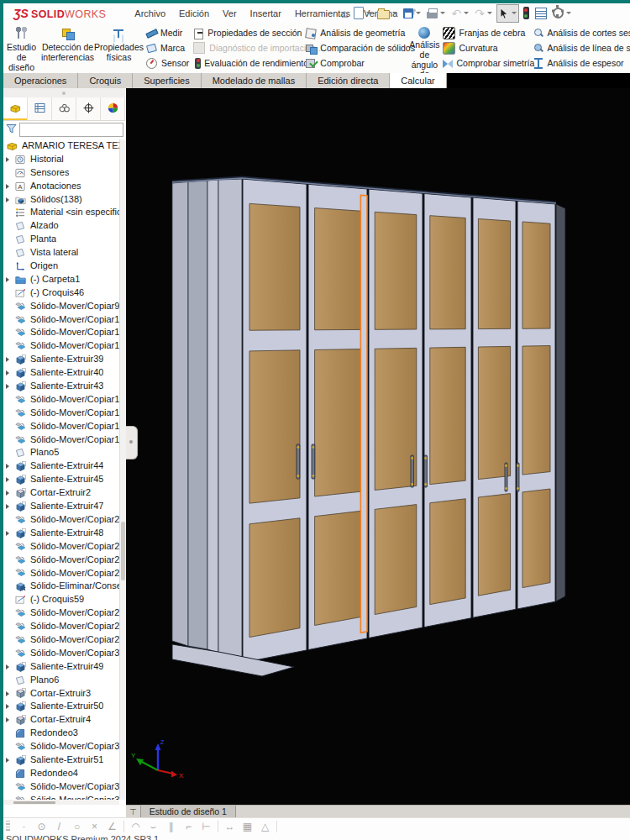 The image size is (630, 840). What do you see at coordinates (356, 48) in the screenshot?
I see `ribbon-button-comparaci-n-de-s-lidos: Comparación de sólidos` at bounding box center [356, 48].